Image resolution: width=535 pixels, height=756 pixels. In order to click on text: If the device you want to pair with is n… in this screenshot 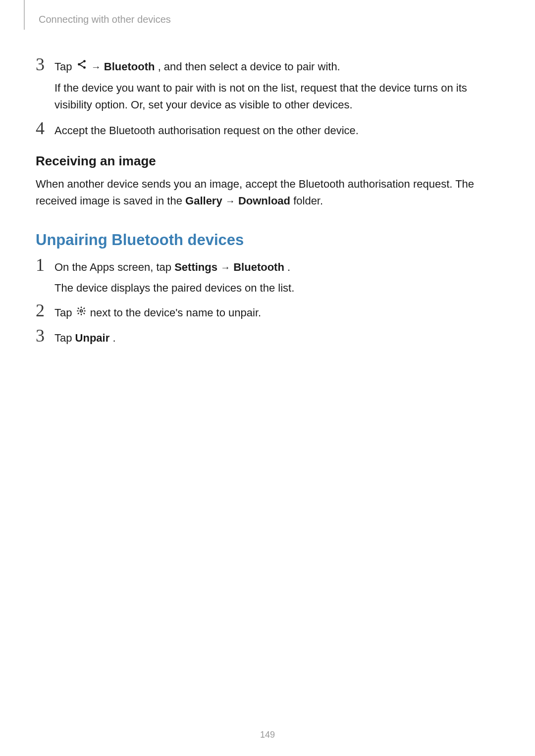, I will do `click(277, 97)`.